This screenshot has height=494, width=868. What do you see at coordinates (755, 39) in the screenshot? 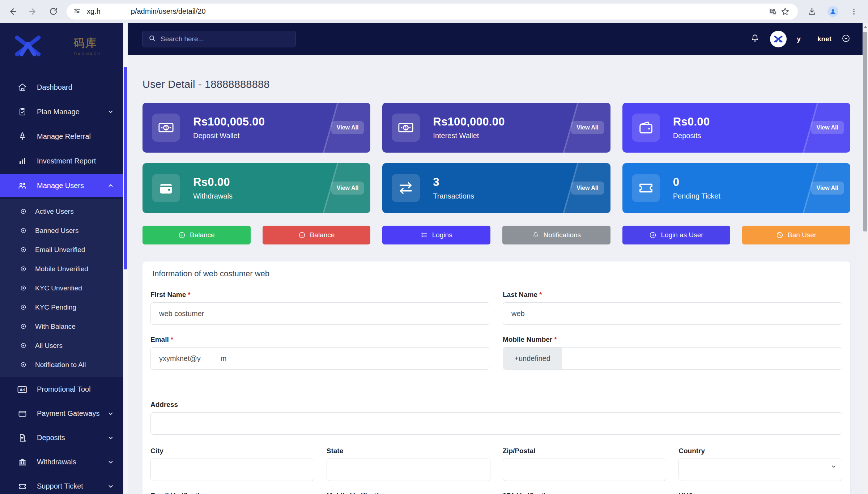
I see `notifications-bell-icon` at bounding box center [755, 39].